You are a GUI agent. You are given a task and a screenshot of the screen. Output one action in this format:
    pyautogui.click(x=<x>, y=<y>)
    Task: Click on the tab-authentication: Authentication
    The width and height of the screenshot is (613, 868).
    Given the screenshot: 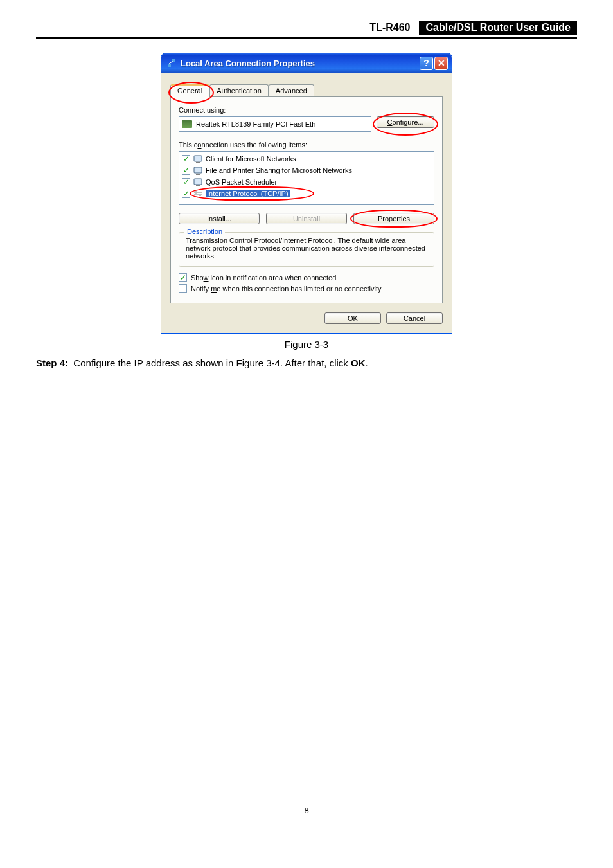 What is the action you would take?
    pyautogui.click(x=239, y=90)
    